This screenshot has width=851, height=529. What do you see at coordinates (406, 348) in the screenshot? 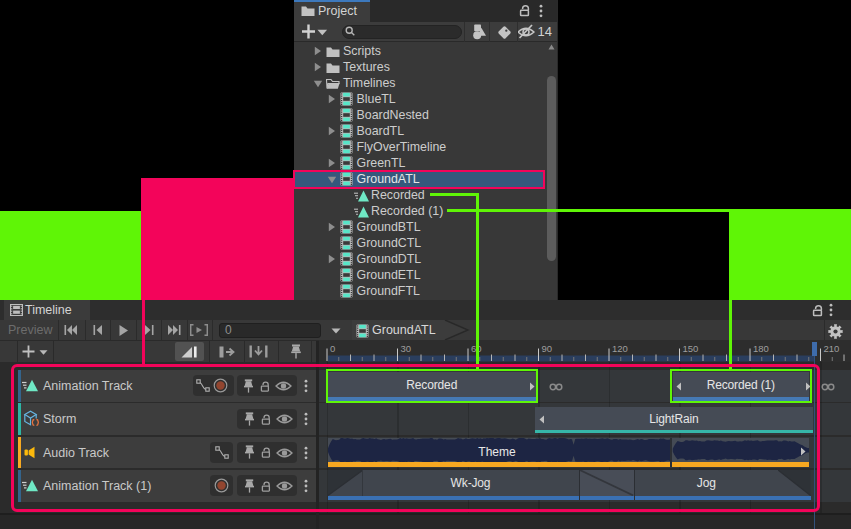
I see `svg-text: 30` at bounding box center [406, 348].